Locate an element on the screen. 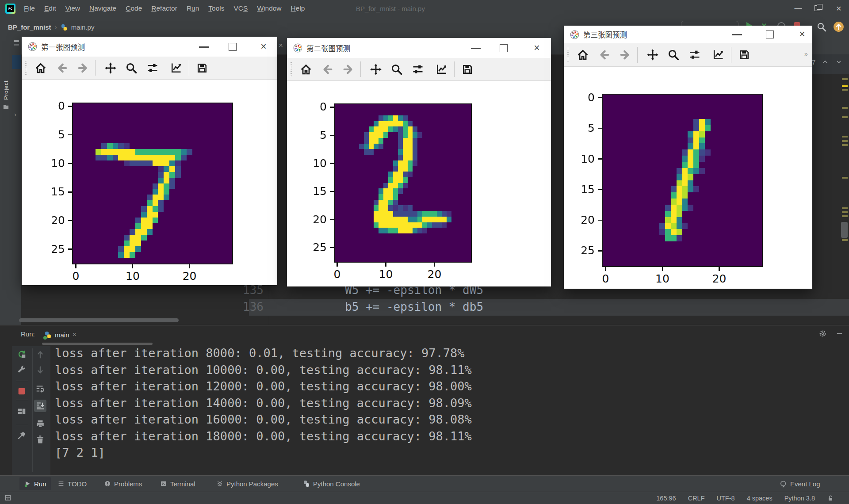 The image size is (849, 504). status-item-2: UTF-8 is located at coordinates (726, 498).